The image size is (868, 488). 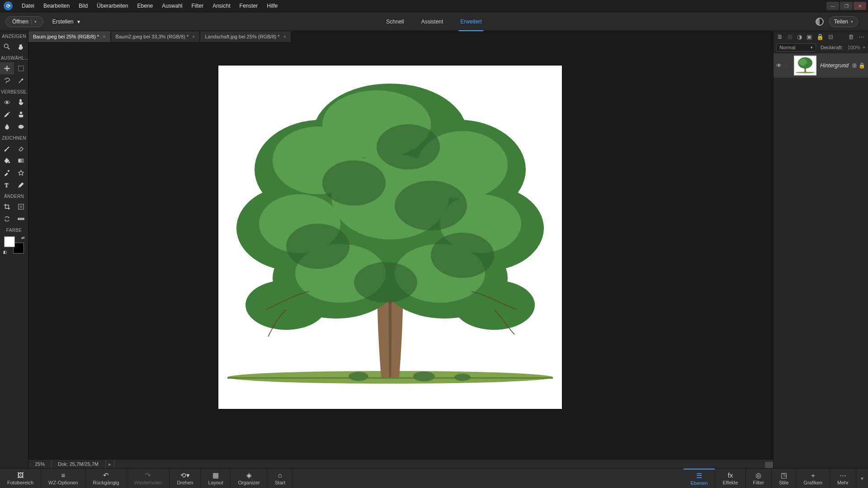 I want to click on layer-fx-icon: ⊞, so click(x=854, y=66).